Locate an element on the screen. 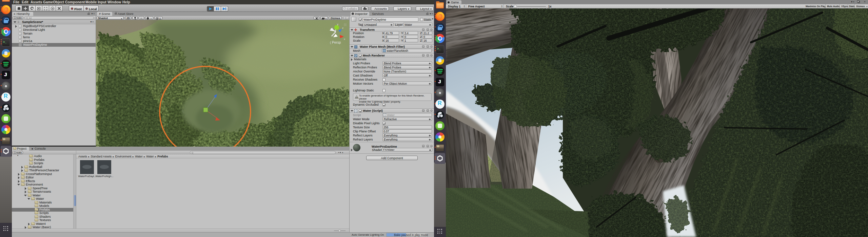  svg-text: y is located at coordinates (338, 24).